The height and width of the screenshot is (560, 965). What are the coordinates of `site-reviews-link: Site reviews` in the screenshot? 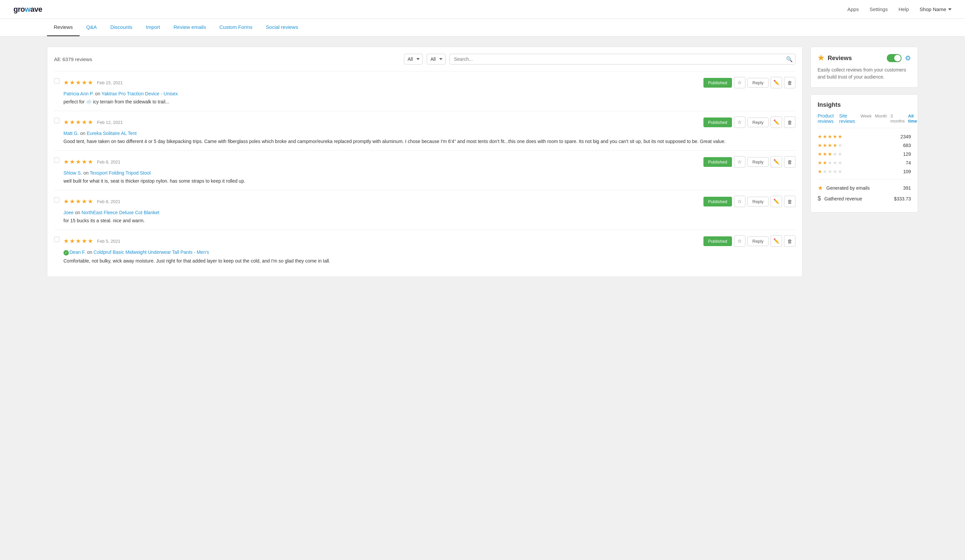 It's located at (847, 119).